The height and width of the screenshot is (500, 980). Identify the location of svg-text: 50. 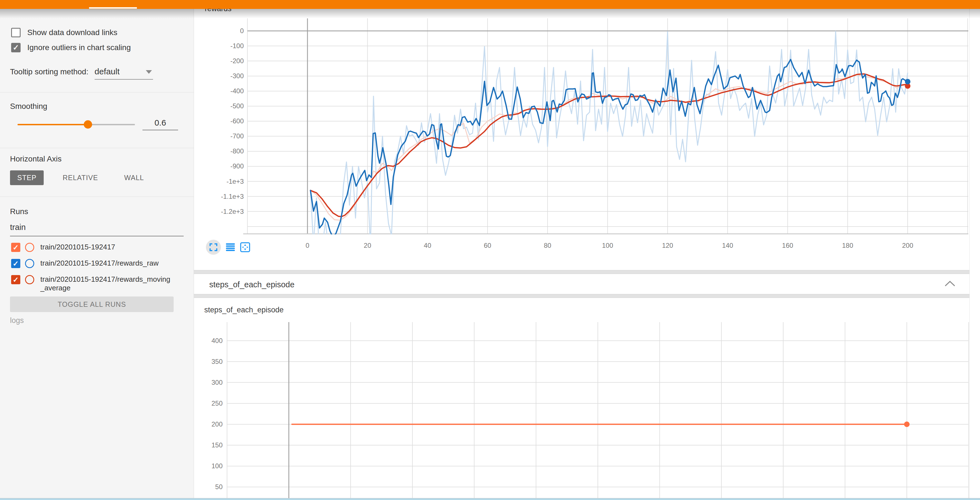
(219, 487).